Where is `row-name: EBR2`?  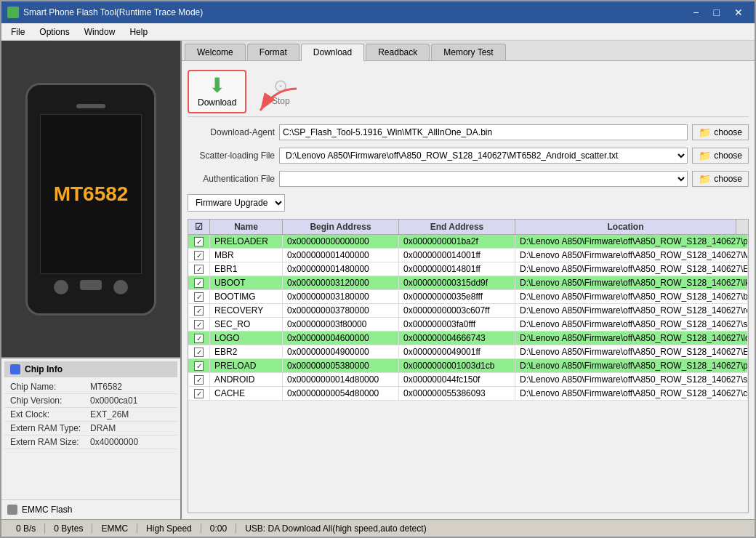 row-name: EBR2 is located at coordinates (246, 352).